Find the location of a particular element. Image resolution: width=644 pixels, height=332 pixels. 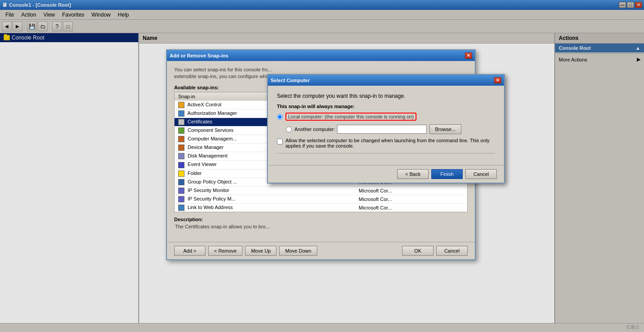

radio-local-row: Local computer: (the computer this conso… is located at coordinates (386, 117).